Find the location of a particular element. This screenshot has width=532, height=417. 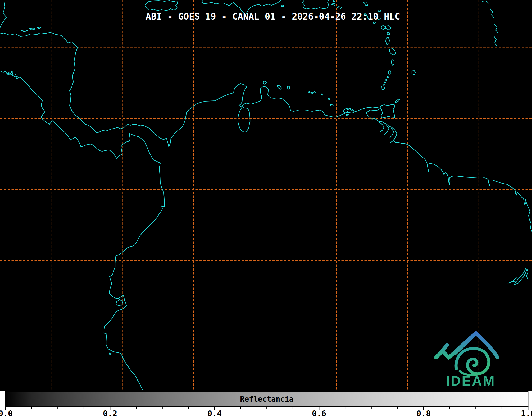

colorbar: 0.00.20.40.60.81.0Reflectancia is located at coordinates (266, 404).